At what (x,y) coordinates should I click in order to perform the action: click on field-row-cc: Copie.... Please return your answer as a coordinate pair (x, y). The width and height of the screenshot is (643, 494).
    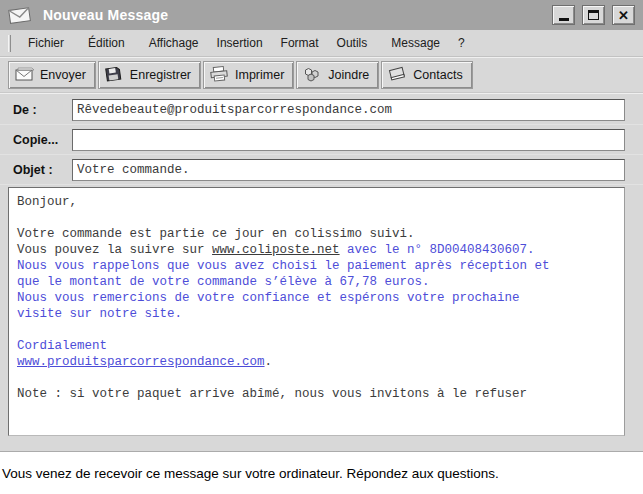
    Looking at the image, I should click on (322, 140).